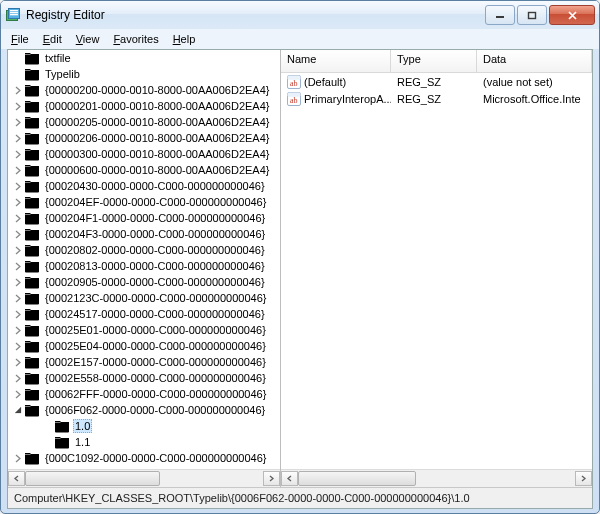  What do you see at coordinates (155, 266) in the screenshot?
I see `tree-node-label: {00020813-0000-0000-C000-000000000046}` at bounding box center [155, 266].